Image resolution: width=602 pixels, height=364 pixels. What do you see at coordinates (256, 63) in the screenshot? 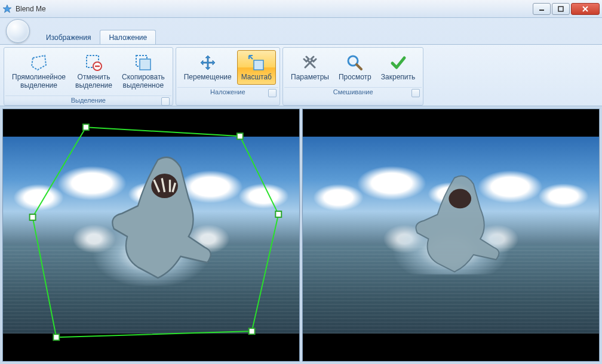
I see `scale-icon` at bounding box center [256, 63].